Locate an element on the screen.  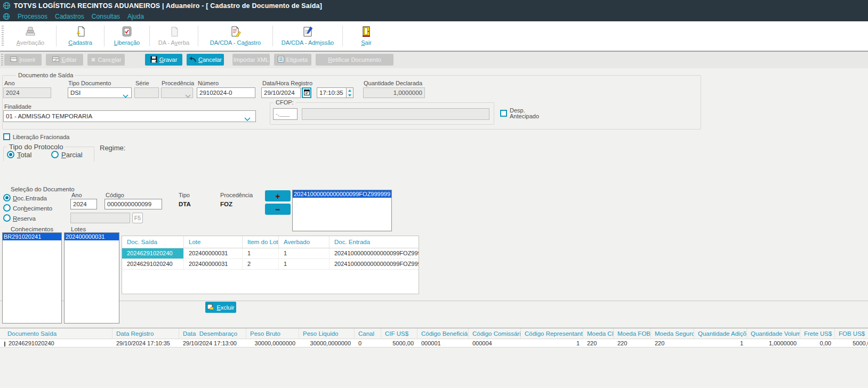
grid-cell-documento-saida: 20246291020240 is located at coordinates (57, 343).